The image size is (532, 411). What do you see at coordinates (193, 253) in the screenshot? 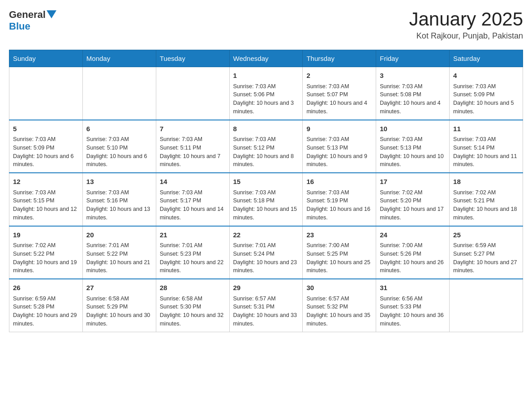
I see `calendar-day-21: 21Sunrise: 7:01 AMSunset: 5:23 PMDayligh…` at bounding box center [193, 253].